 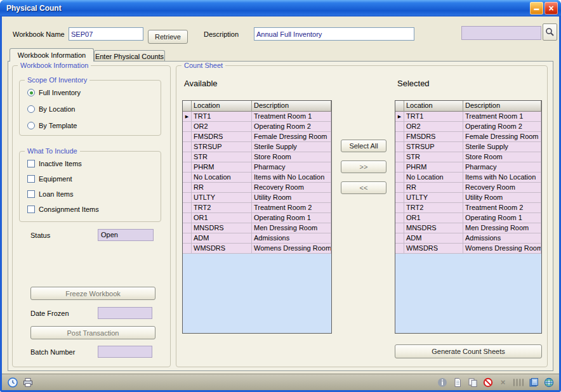 What do you see at coordinates (50, 179) in the screenshot?
I see `checkbox-equipment: Equipment` at bounding box center [50, 179].